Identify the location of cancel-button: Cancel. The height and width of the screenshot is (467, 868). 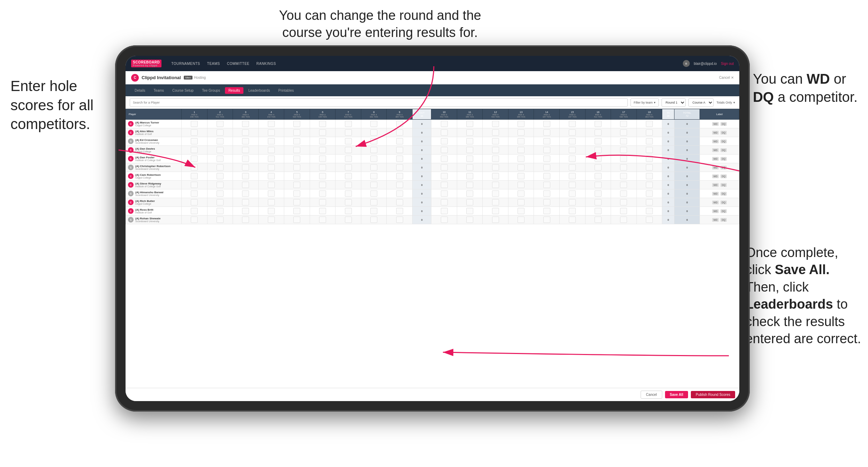
(651, 395).